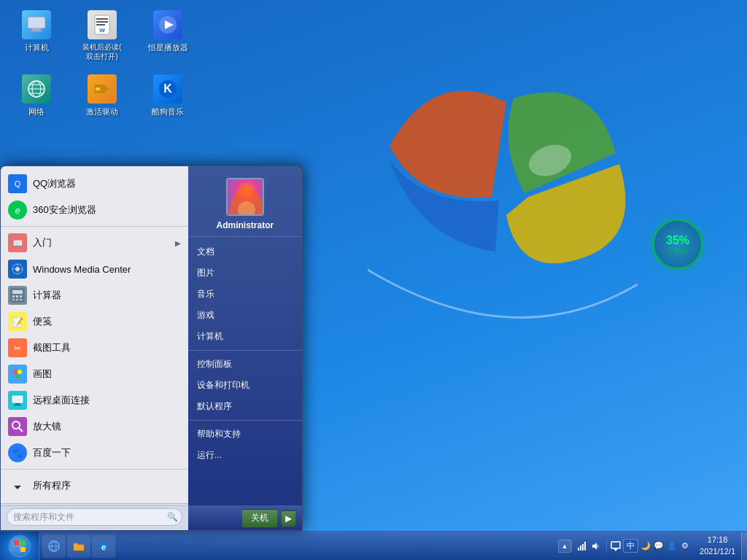 Image resolution: width=747 pixels, height=560 pixels. What do you see at coordinates (289, 518) in the screenshot?
I see `shutdown-arrow: ▶` at bounding box center [289, 518].